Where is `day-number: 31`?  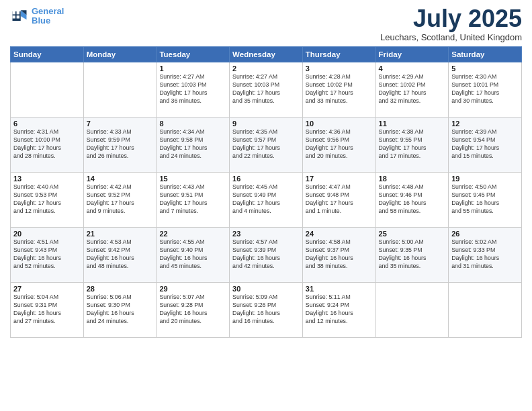
day-number: 31 is located at coordinates (339, 289).